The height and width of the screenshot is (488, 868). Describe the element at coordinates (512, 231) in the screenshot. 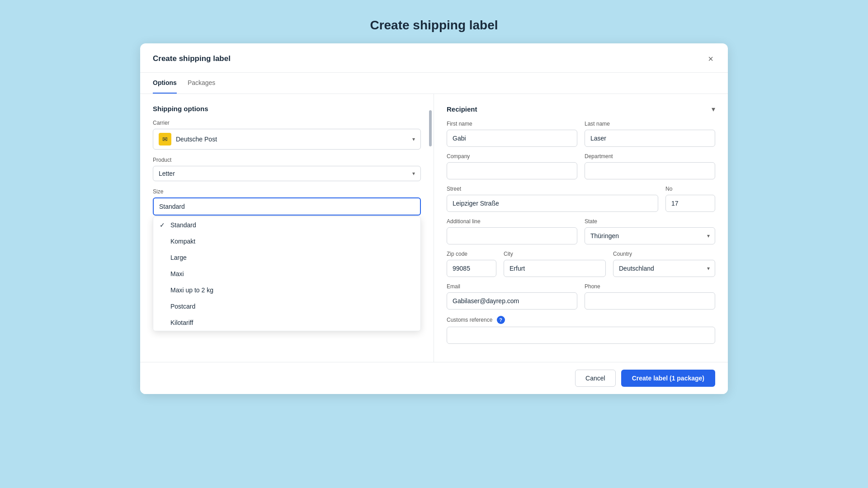

I see `additional-line-col: Additional line` at that location.